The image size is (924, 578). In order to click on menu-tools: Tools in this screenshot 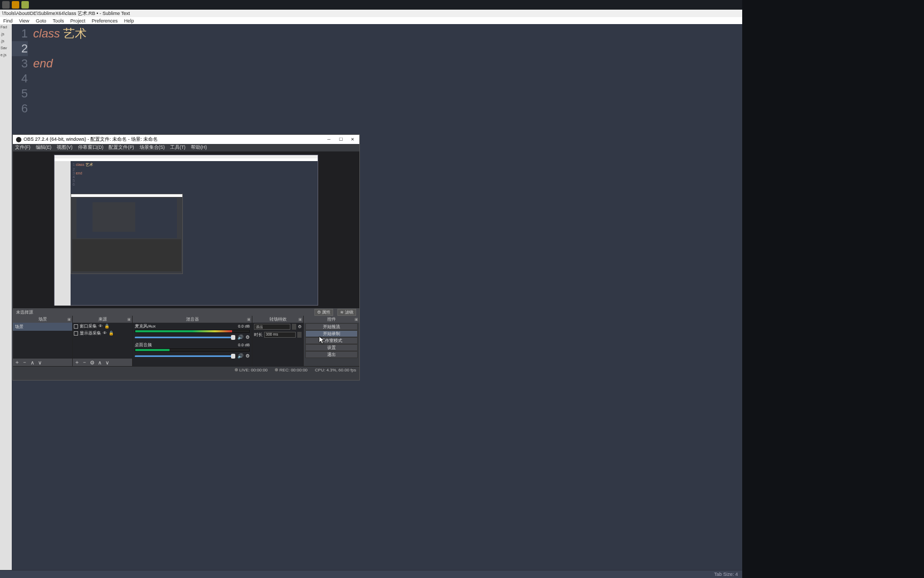, I will do `click(58, 21)`.